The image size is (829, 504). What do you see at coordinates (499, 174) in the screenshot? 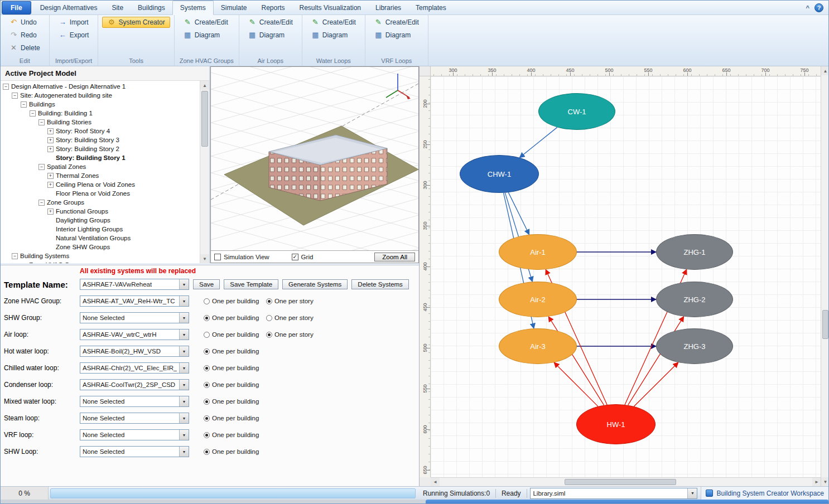
I see `diagram-node-chw-1: CHW-1` at bounding box center [499, 174].